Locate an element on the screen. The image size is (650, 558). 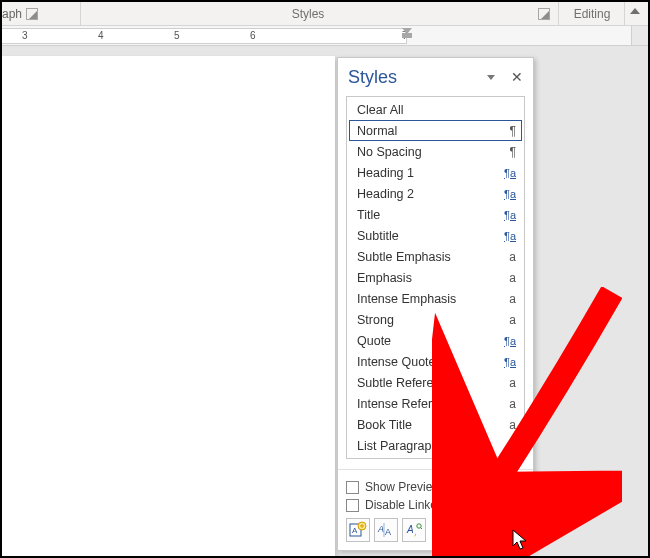
styles-options-link: Options... is located at coordinates (500, 535).